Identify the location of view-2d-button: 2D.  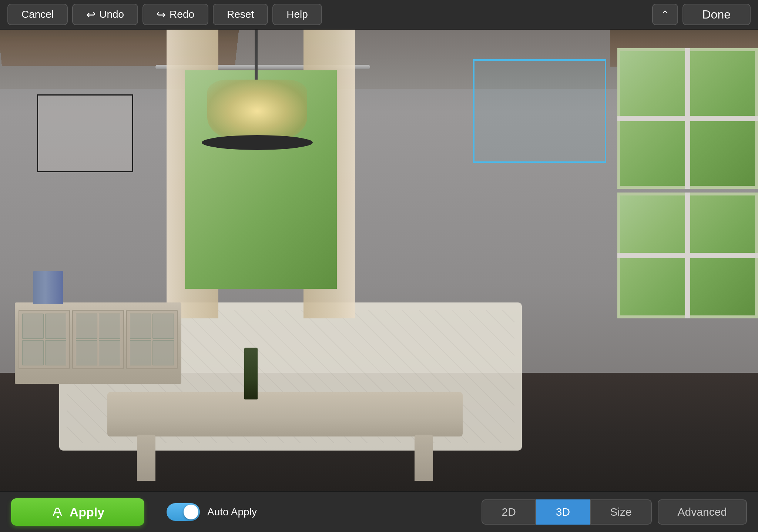
(509, 512).